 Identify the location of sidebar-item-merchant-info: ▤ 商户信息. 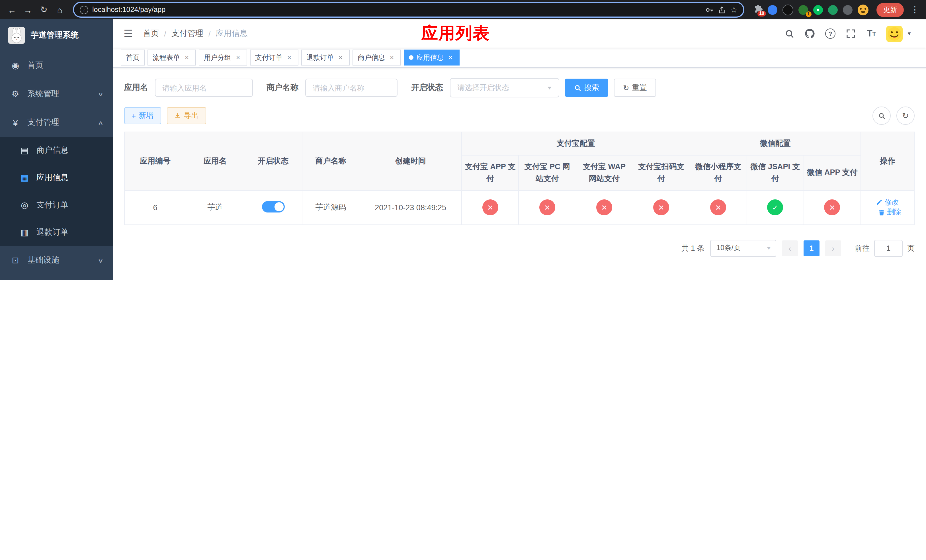
(56, 150).